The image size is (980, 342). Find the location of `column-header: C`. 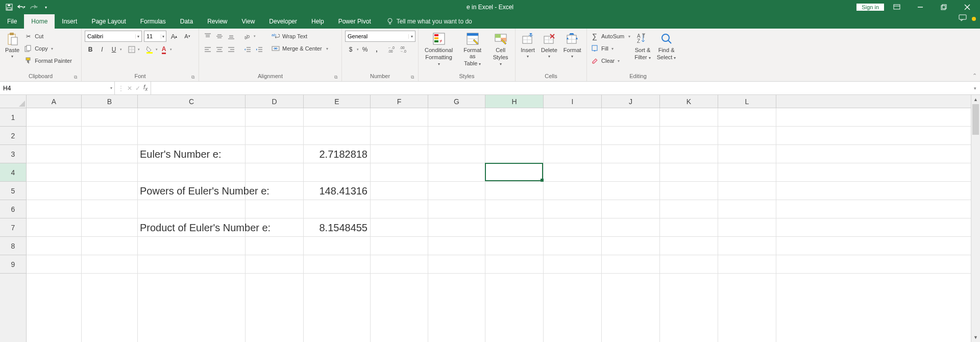

column-header: C is located at coordinates (192, 101).